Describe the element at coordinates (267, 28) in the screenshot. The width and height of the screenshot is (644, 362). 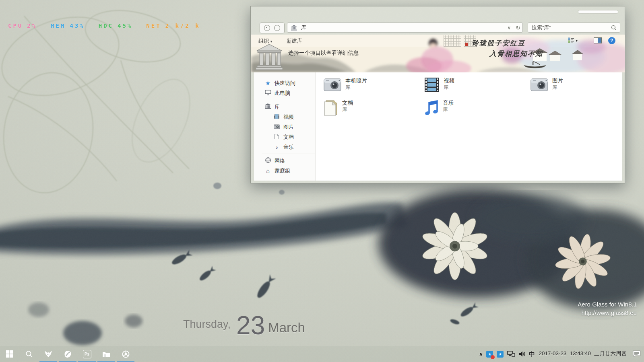
I see `back-button` at that location.